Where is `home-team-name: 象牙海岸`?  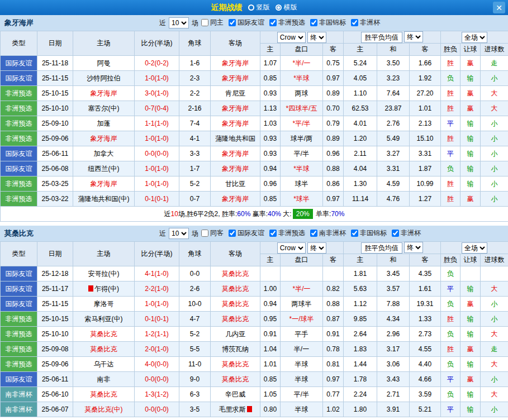
home-team-name: 象牙海岸 is located at coordinates (104, 139).